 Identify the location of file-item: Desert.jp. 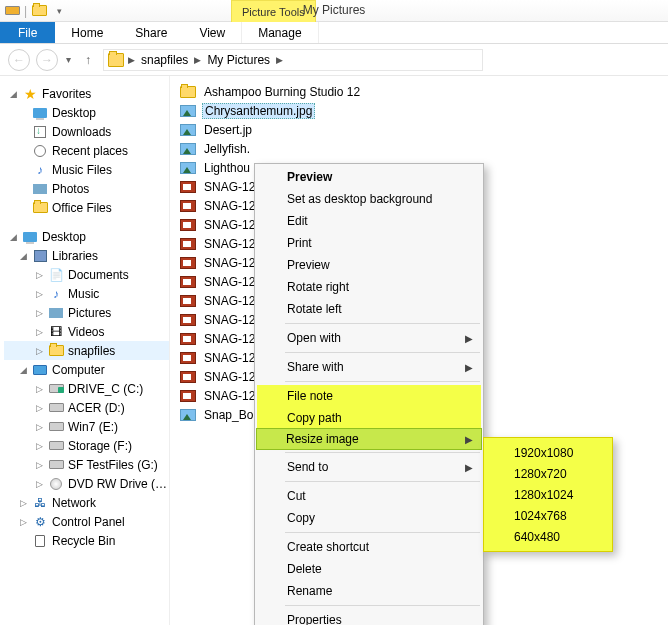
(419, 130).